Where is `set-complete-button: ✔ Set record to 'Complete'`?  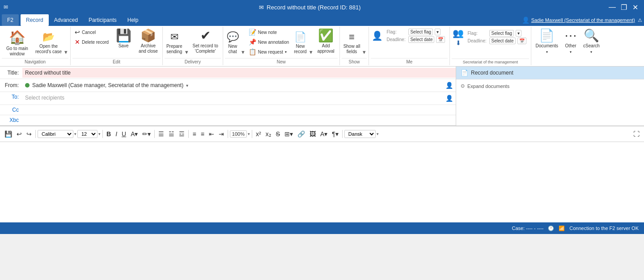
set-complete-button: ✔ Set record to 'Complete' is located at coordinates (206, 43).